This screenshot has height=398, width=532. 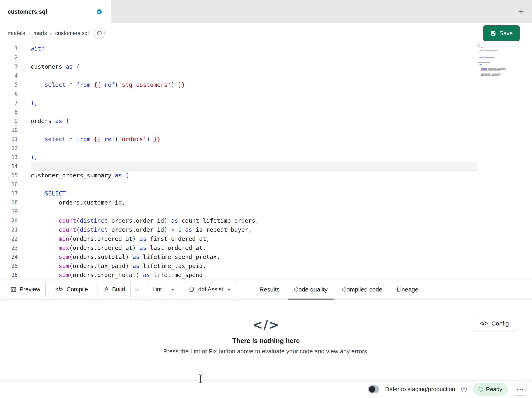 I want to click on table-icon, so click(x=13, y=289).